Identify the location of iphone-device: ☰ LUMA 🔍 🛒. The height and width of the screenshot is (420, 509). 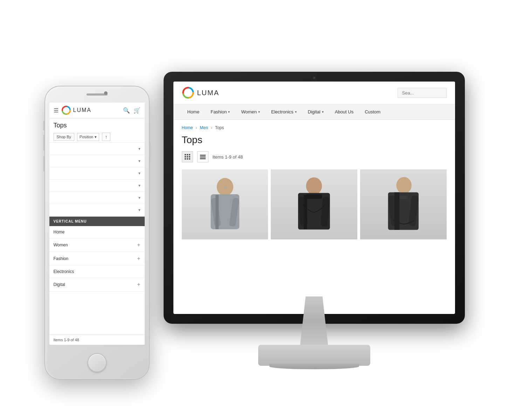
(97, 233).